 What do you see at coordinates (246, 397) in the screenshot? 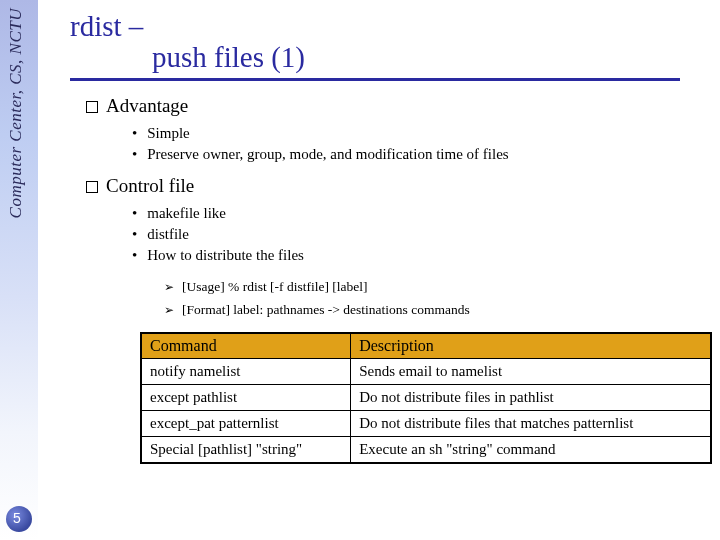
I see `table-cell: except pathlist` at bounding box center [246, 397].